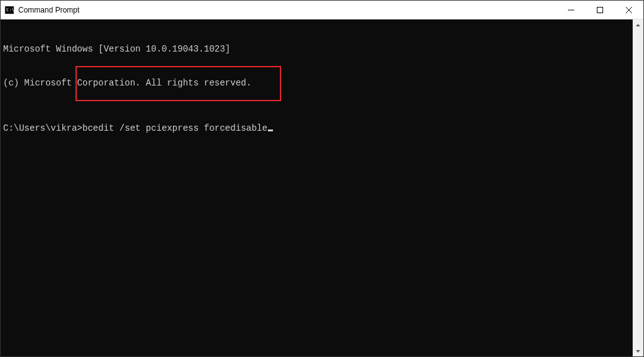  Describe the element at coordinates (317, 49) in the screenshot. I see `terminal-output-line: Microsoft Windows [Version 10.0.19043.10…` at that location.